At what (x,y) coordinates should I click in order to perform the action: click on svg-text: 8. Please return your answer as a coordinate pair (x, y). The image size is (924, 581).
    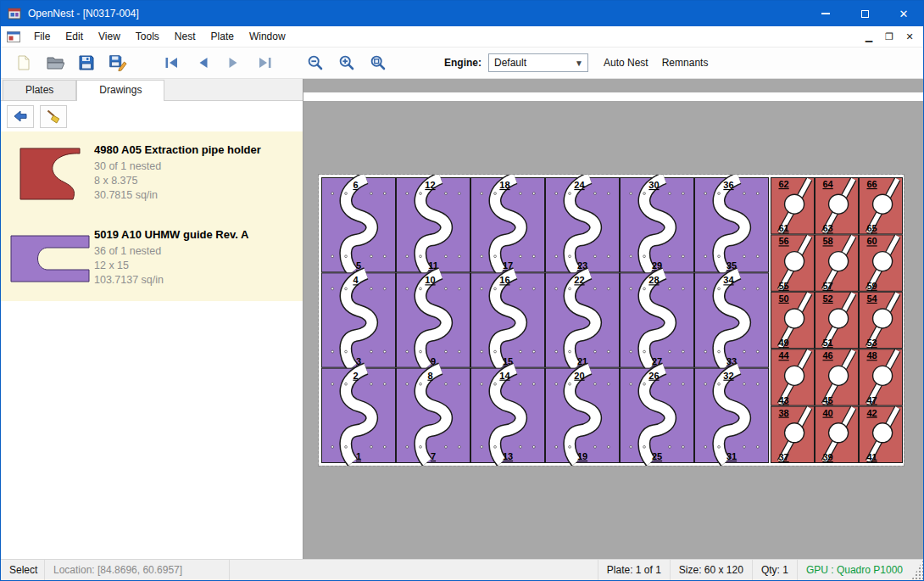
    Looking at the image, I should click on (430, 376).